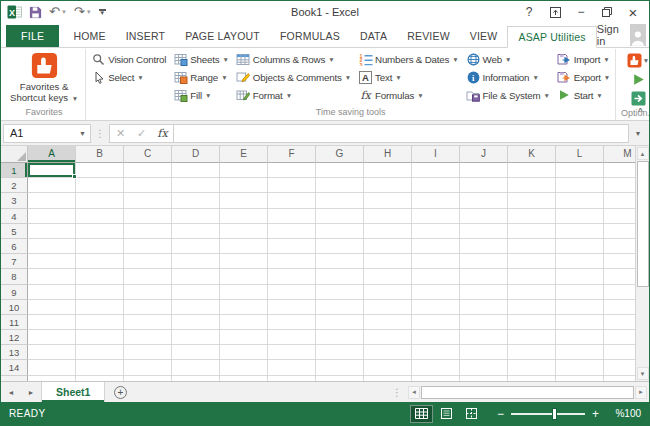  I want to click on row-header-12: 12, so click(14, 338).